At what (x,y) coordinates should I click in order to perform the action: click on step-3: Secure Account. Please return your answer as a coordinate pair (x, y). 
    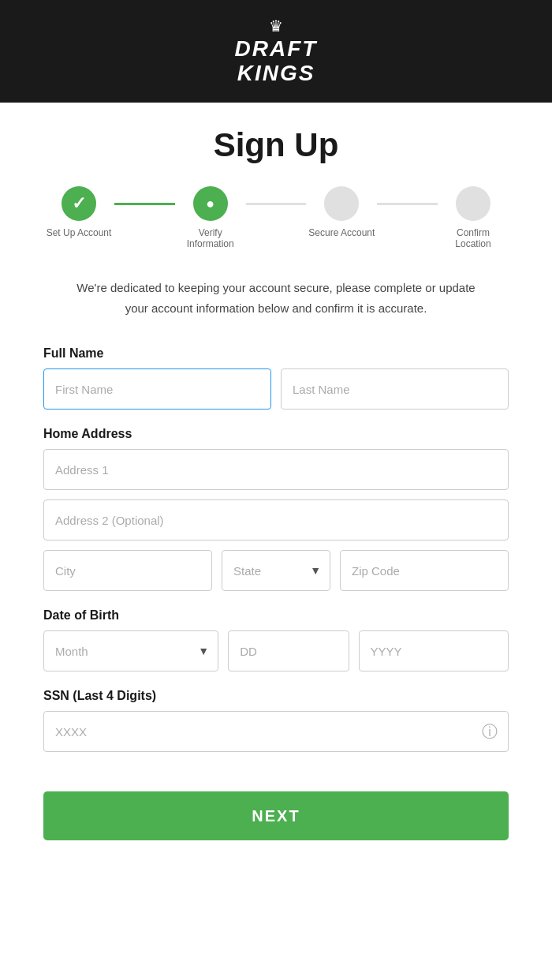
    Looking at the image, I should click on (341, 212).